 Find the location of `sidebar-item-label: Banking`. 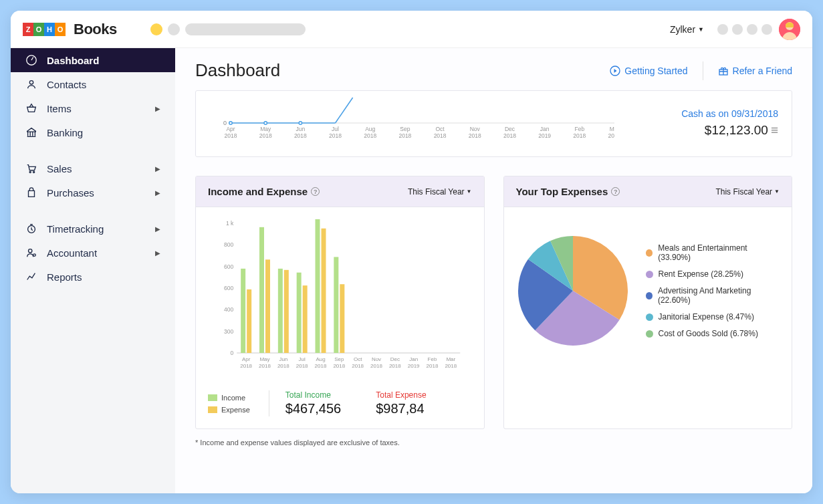

sidebar-item-label: Banking is located at coordinates (65, 132).